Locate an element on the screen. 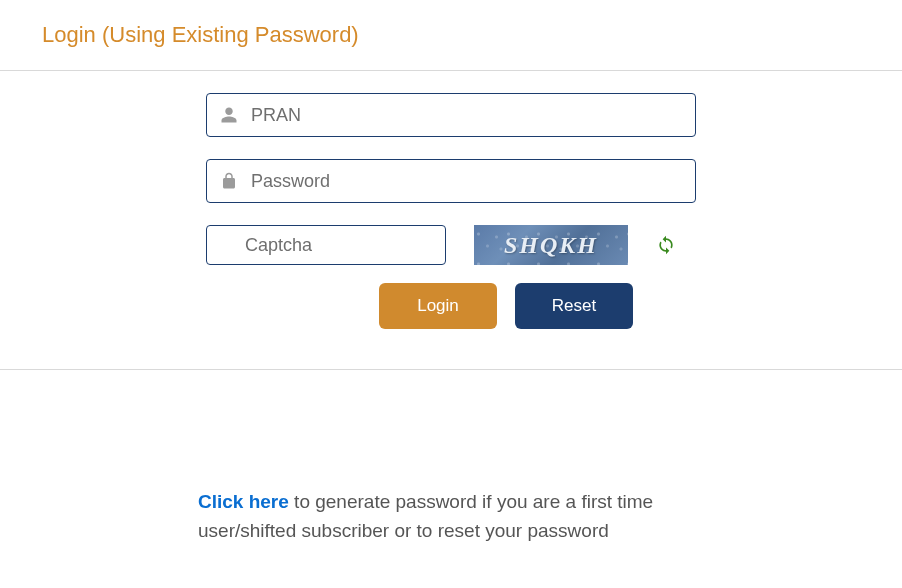 The image size is (902, 588). help-text: Click here to generate password if you a… is located at coordinates (459, 516).